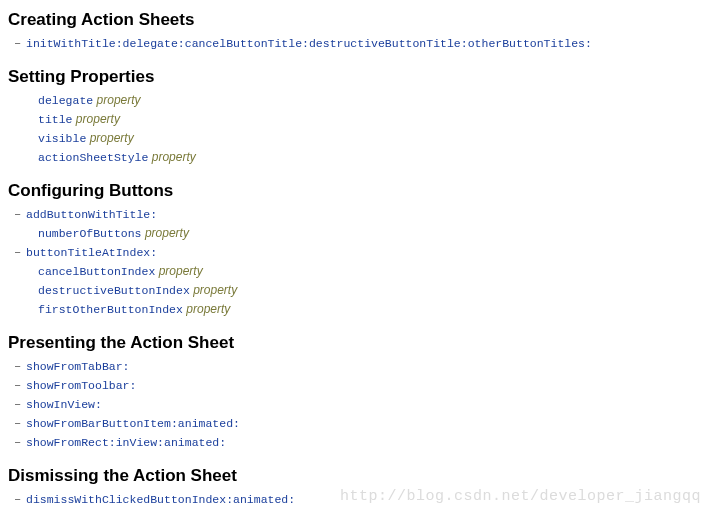 Image resolution: width=727 pixels, height=515 pixels. Describe the element at coordinates (364, 191) in the screenshot. I see `section-heading: Configuring Buttons` at that location.